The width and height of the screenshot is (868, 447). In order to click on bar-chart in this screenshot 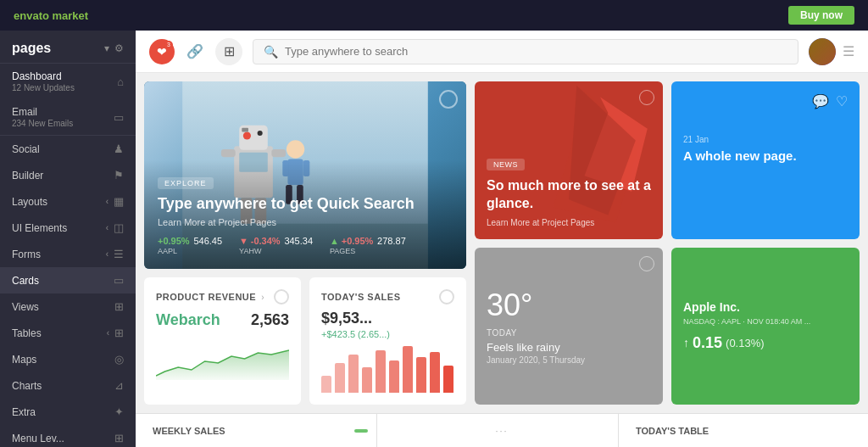, I will do `click(388, 370)`.